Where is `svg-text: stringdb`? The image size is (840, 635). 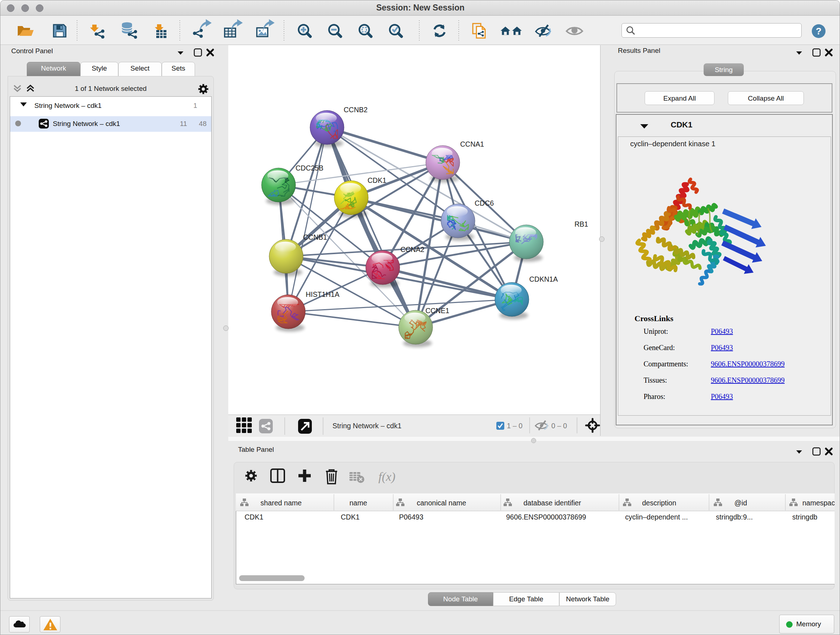
svg-text: stringdb is located at coordinates (805, 517).